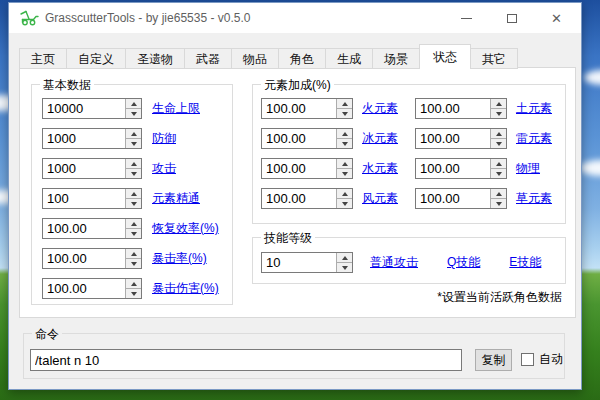 The image size is (600, 400). Describe the element at coordinates (464, 262) in the screenshot. I see `q-skill-link: Q技能` at that location.